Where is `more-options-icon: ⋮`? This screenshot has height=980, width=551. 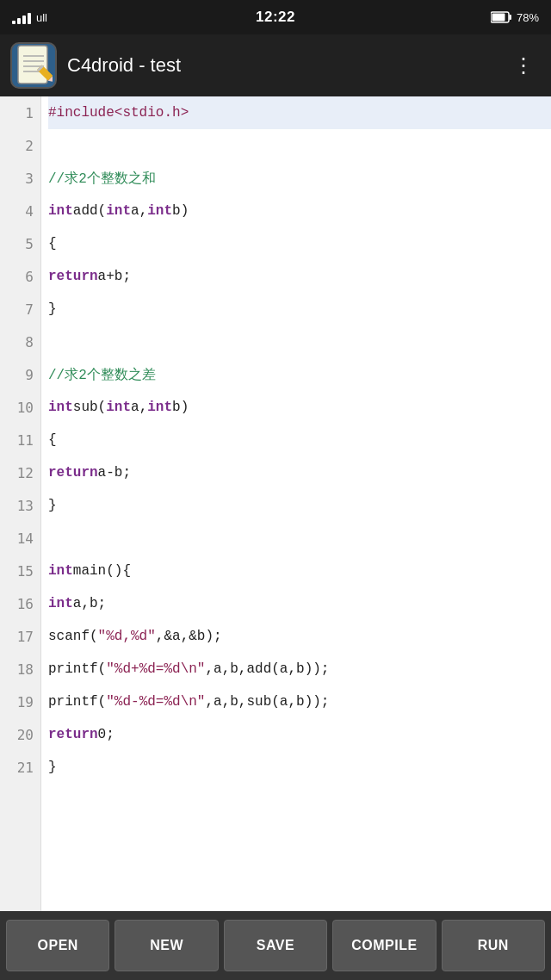
more-options-icon: ⋮ is located at coordinates (523, 65).